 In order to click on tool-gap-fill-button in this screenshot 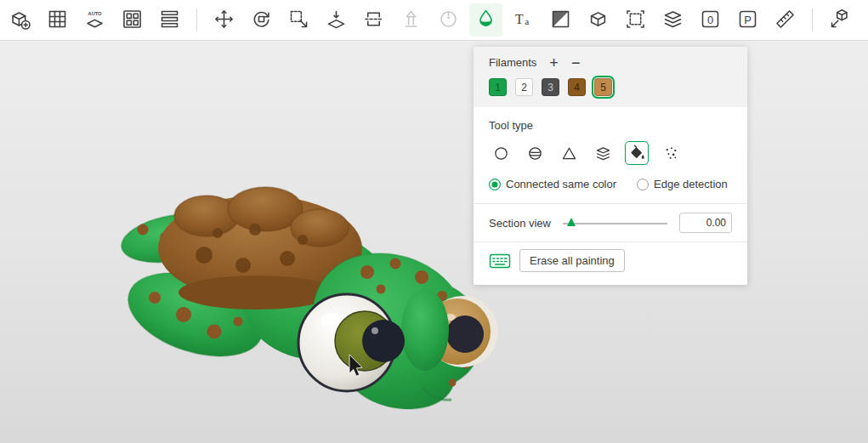, I will do `click(671, 153)`.